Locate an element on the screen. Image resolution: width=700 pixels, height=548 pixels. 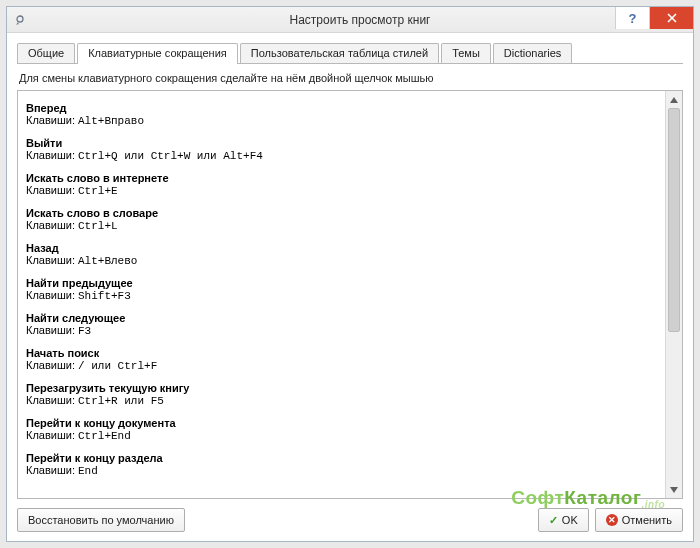
shortcut-name: Найти предыдущее is located at coordinates (342, 283).